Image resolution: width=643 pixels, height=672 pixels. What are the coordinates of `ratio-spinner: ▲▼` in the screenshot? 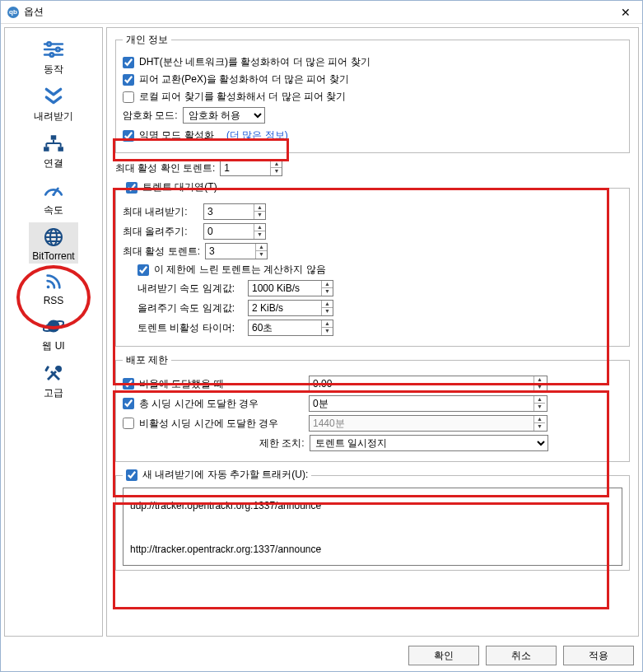 It's located at (428, 384).